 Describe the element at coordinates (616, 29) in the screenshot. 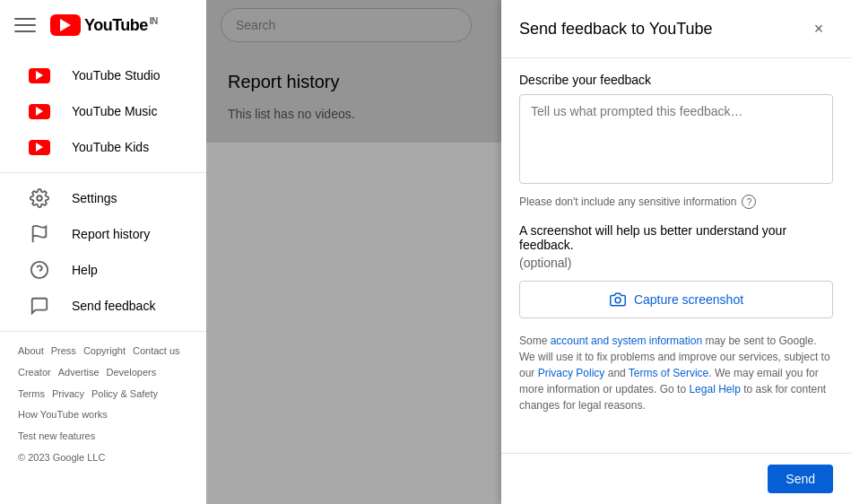

I see `modal-title: Send feedback to YouTube` at that location.